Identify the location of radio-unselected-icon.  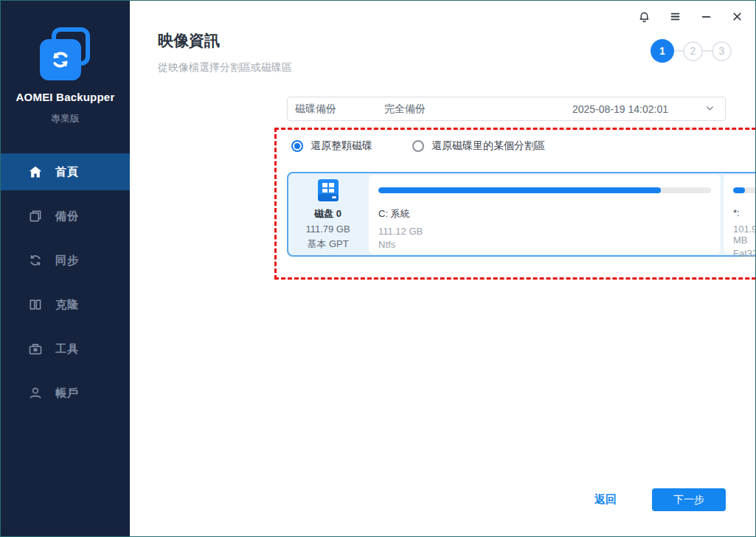
(418, 146).